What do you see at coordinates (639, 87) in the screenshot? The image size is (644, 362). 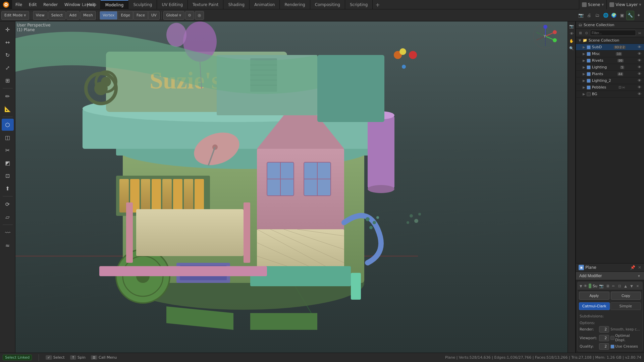 I see `sc-pebbles-eye: 👁` at bounding box center [639, 87].